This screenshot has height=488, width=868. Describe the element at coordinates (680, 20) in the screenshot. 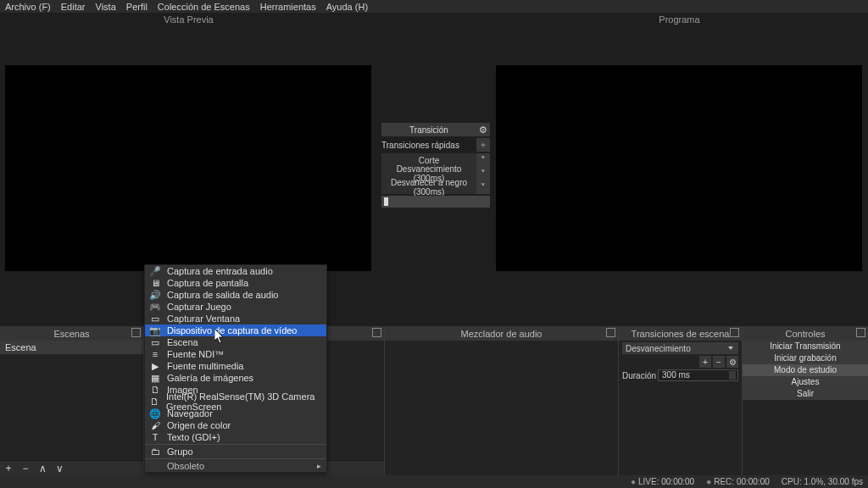

I see `program-label: Programa` at that location.